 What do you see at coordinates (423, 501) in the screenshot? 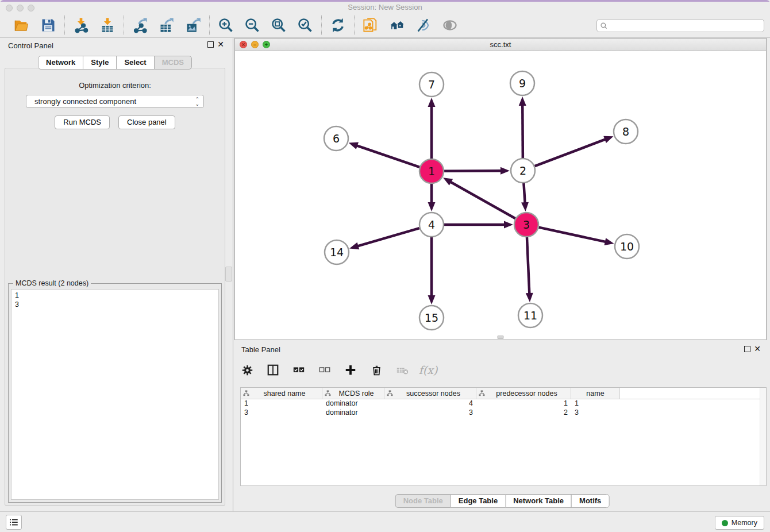
I see `tab-node-table: Node Table` at bounding box center [423, 501].